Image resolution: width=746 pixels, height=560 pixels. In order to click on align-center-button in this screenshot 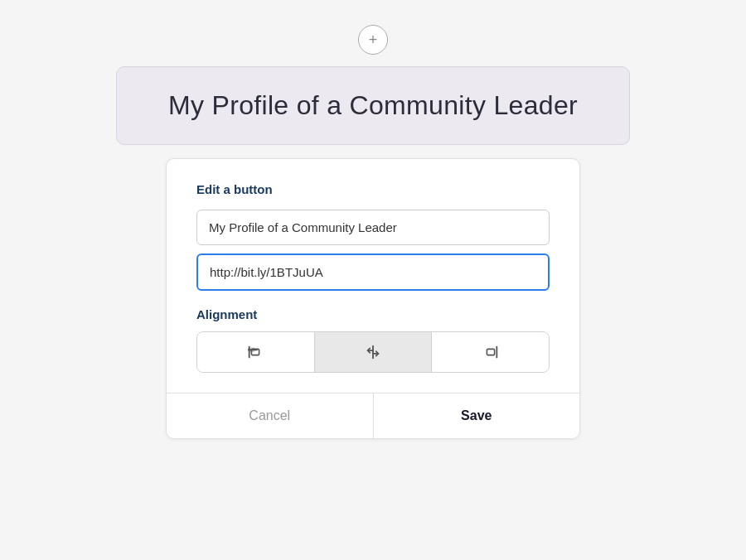, I will do `click(374, 352)`.